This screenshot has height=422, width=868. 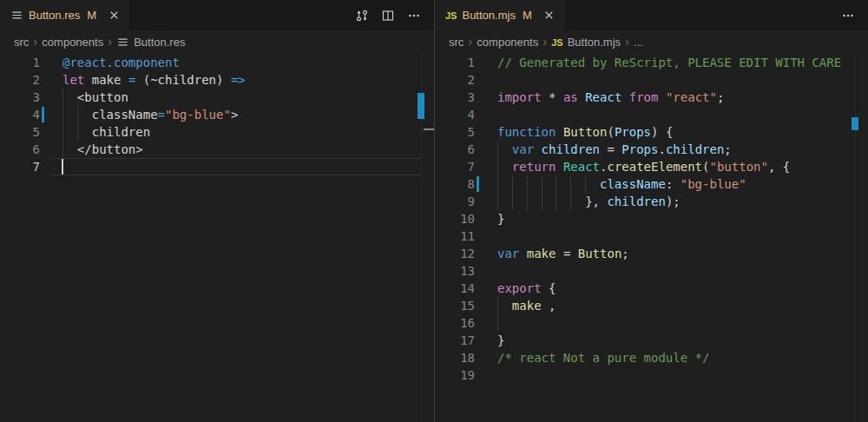 I want to click on line-number: 8, so click(x=455, y=184).